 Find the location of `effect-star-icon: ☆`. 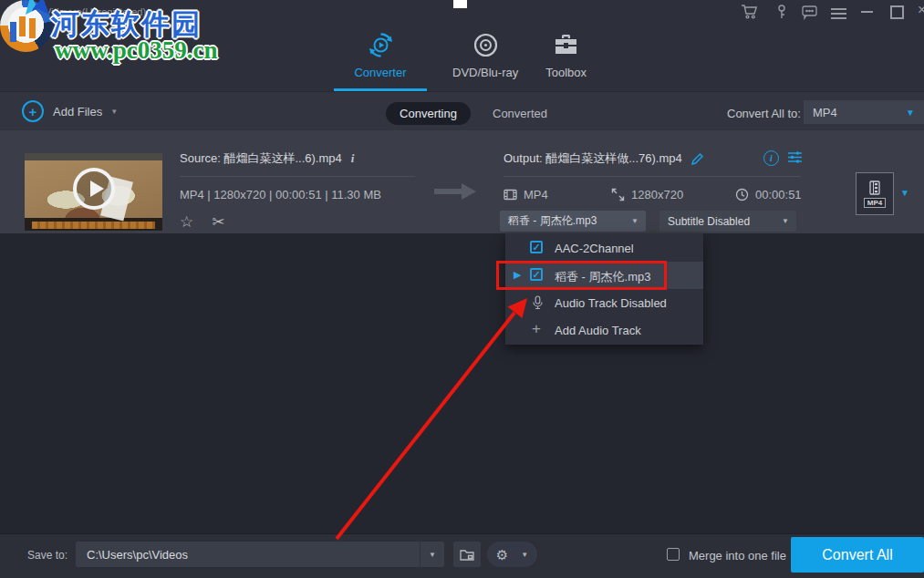

effect-star-icon: ☆ is located at coordinates (186, 222).